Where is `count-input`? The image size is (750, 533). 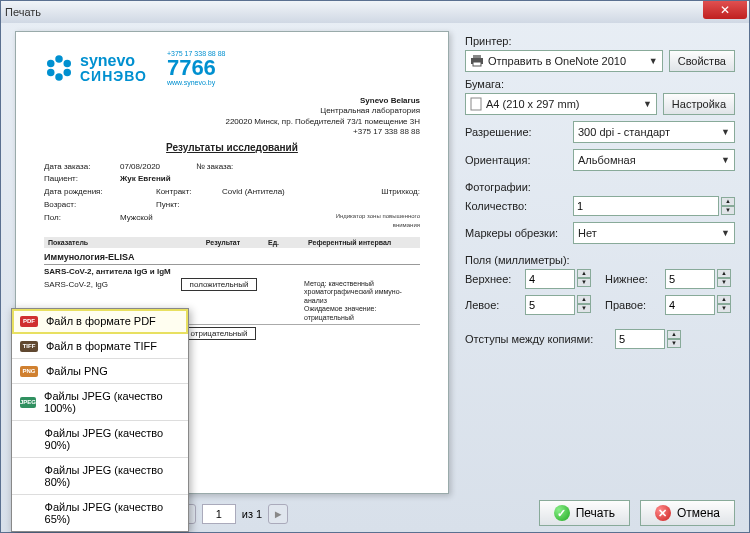
count-input is located at coordinates (646, 206).